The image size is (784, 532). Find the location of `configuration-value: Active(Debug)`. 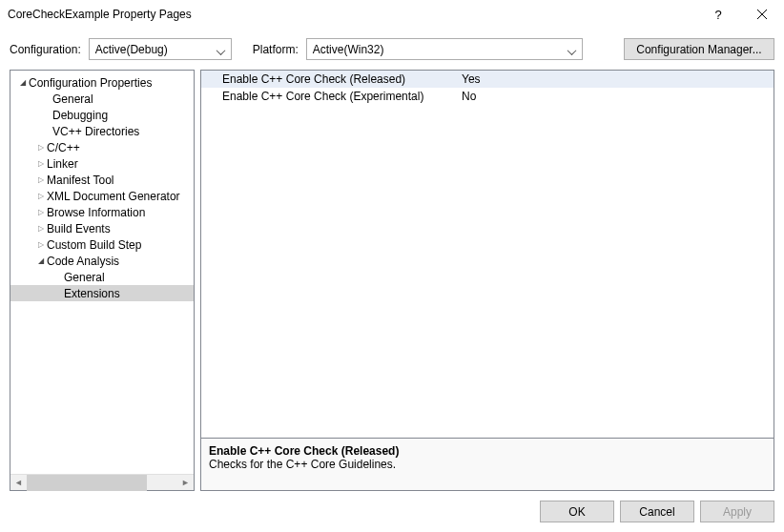

configuration-value: Active(Debug) is located at coordinates (132, 50).